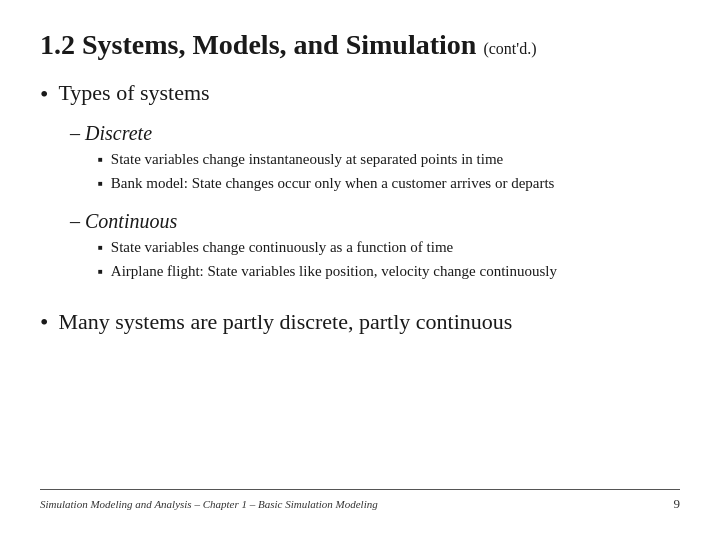 The height and width of the screenshot is (540, 720). What do you see at coordinates (510, 48) in the screenshot?
I see `title-contd: (cont'd.)` at bounding box center [510, 48].